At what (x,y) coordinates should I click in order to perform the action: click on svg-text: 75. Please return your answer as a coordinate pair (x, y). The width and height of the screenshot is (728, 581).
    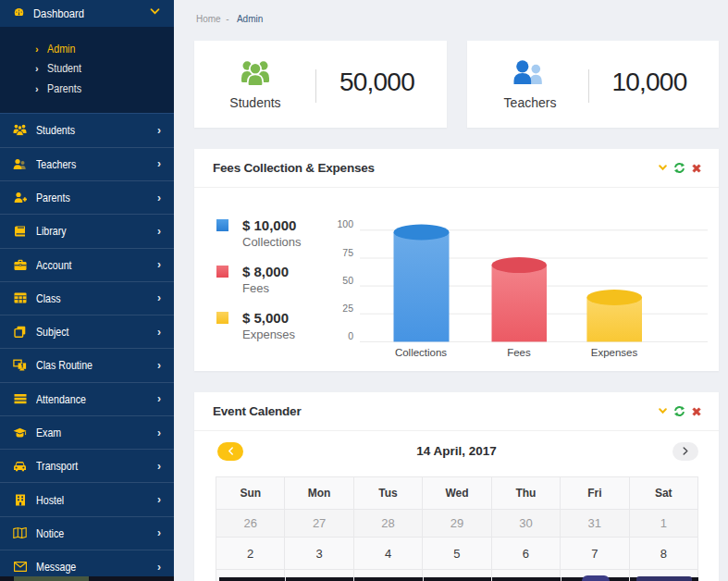
    Looking at the image, I should click on (348, 253).